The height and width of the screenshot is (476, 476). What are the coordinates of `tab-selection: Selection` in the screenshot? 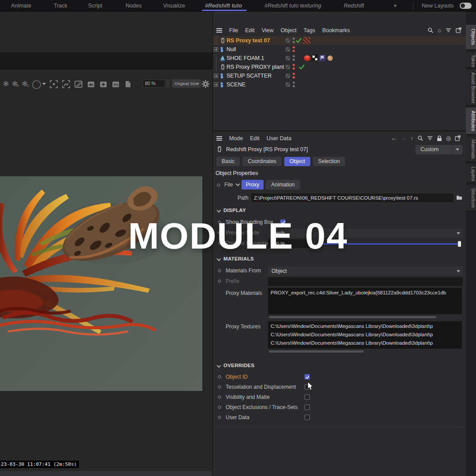 It's located at (329, 161).